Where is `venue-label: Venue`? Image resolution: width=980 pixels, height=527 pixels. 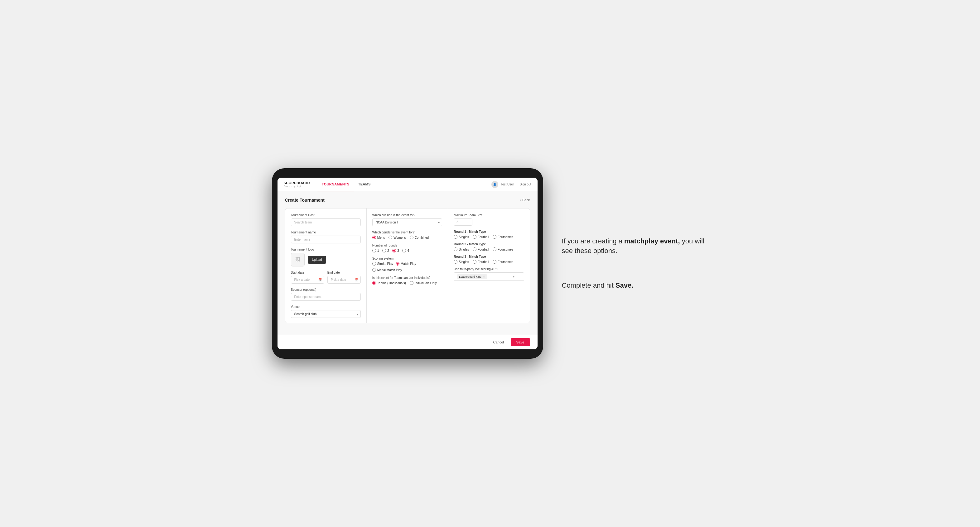
venue-label: Venue is located at coordinates (326, 306).